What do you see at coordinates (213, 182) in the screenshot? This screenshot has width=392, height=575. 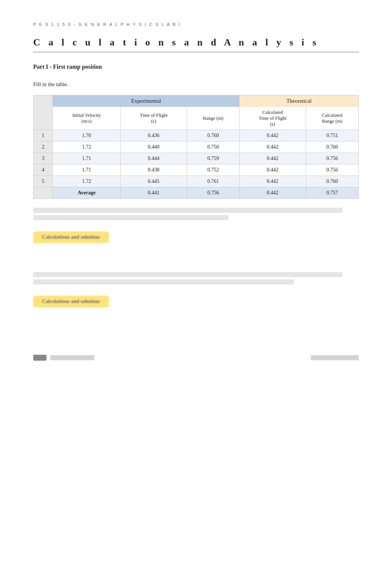 I see `table-cell: 0.761` at bounding box center [213, 182].